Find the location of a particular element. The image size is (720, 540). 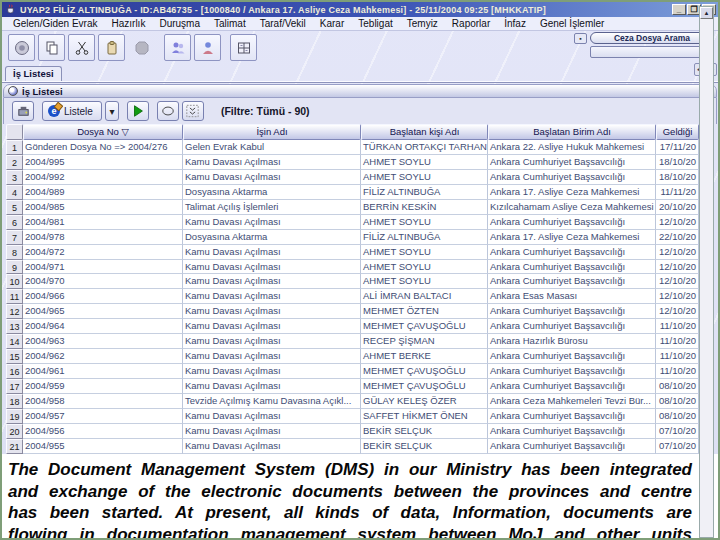

table-row: 202004/956Kamu Davası AçılmasıBEKİR SELÇ… is located at coordinates (352, 432).